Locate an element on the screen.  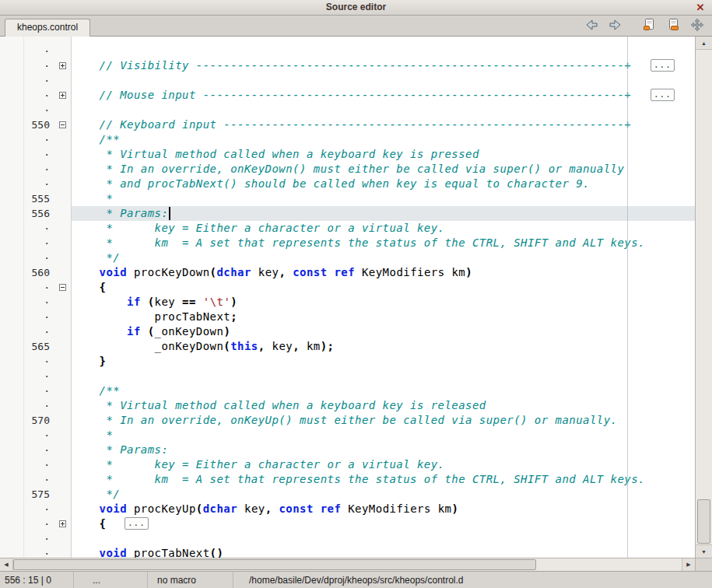
code-line: · if (_onKeyDown) is located at coordinates (347, 331).